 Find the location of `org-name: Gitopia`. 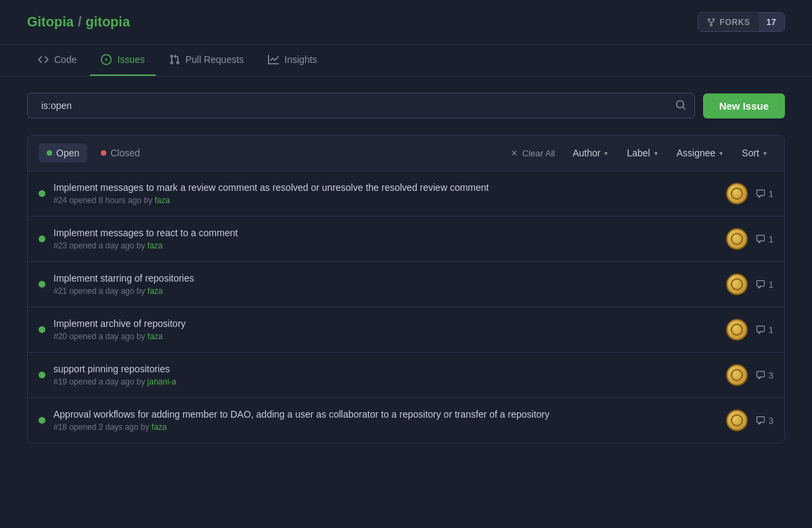

org-name: Gitopia is located at coordinates (50, 22).